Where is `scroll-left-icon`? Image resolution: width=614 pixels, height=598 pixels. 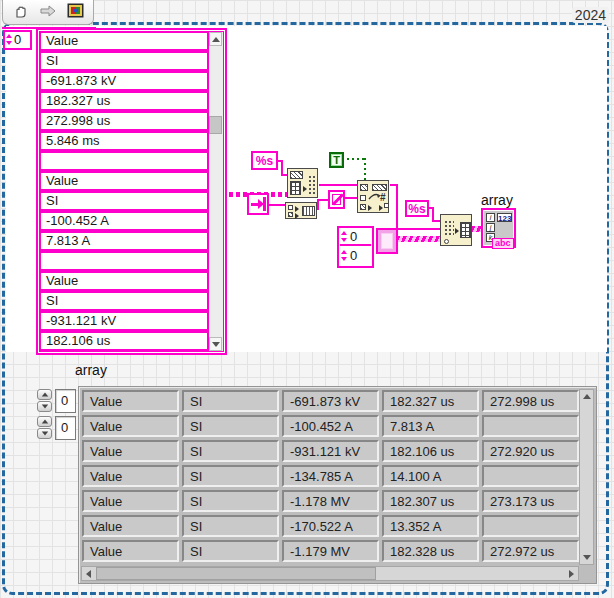 scroll-left-icon is located at coordinates (88, 574).